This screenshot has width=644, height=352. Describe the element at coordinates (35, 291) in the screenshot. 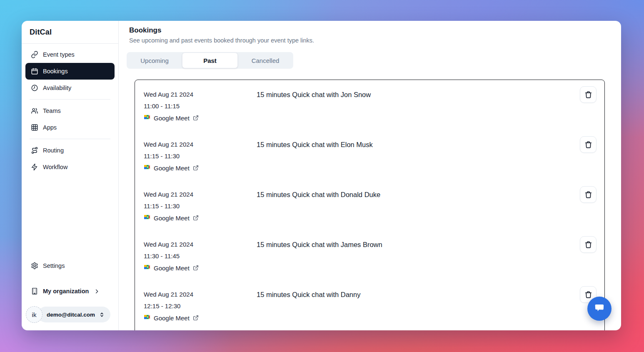

I see `building-icon` at that location.